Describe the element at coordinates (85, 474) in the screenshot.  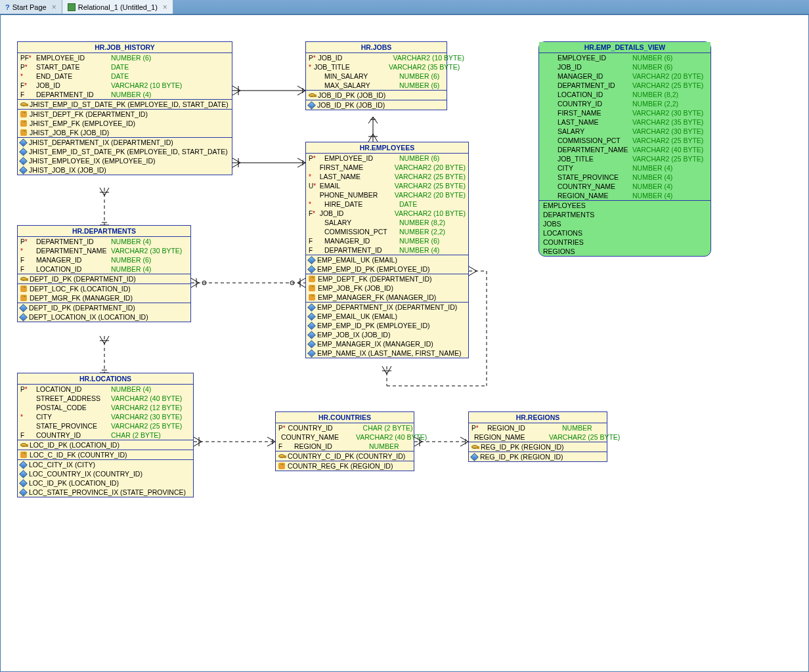
I see `idx-label: LOC_COUNTRY_IX (COUNTRY_ID)` at that location.